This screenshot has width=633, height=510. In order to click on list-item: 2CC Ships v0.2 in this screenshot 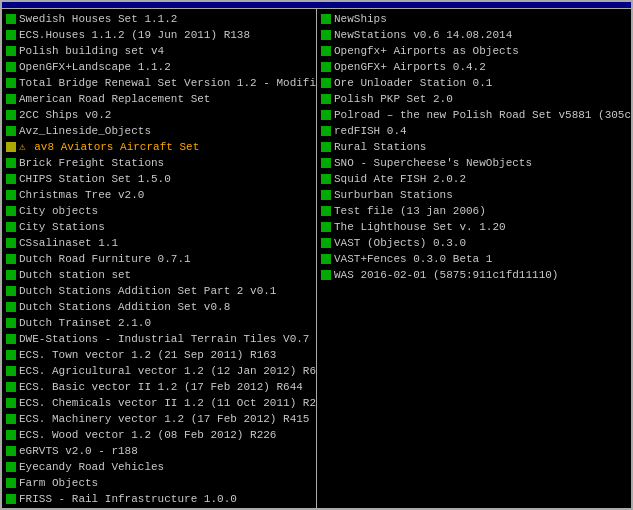, I will do `click(159, 115)`.